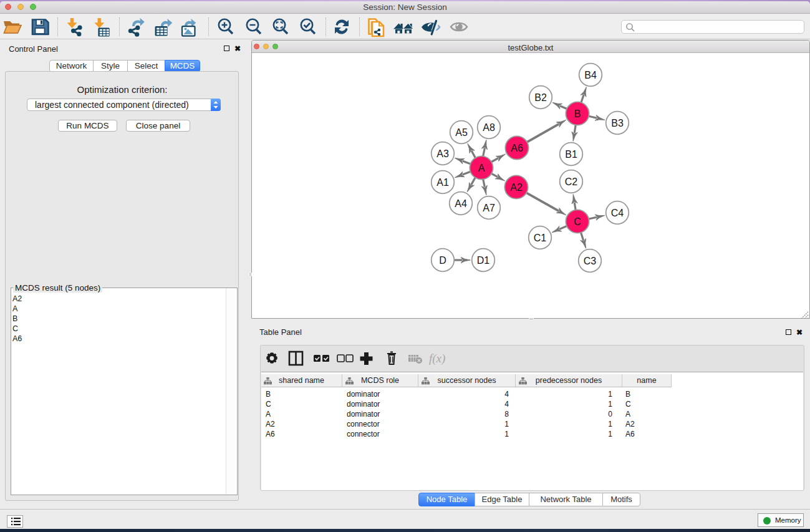  I want to click on svg-text: D1, so click(484, 261).